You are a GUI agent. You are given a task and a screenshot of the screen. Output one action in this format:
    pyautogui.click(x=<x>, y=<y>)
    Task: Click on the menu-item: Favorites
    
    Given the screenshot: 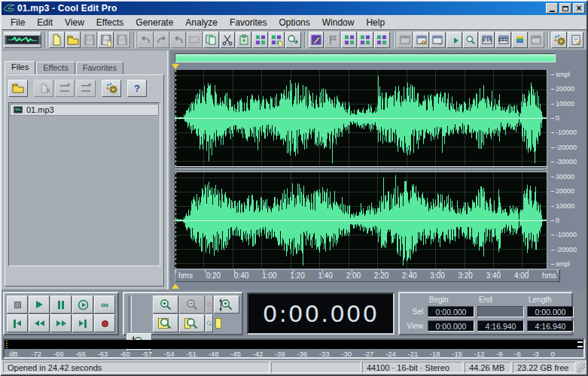 What is the action you would take?
    pyautogui.click(x=248, y=23)
    